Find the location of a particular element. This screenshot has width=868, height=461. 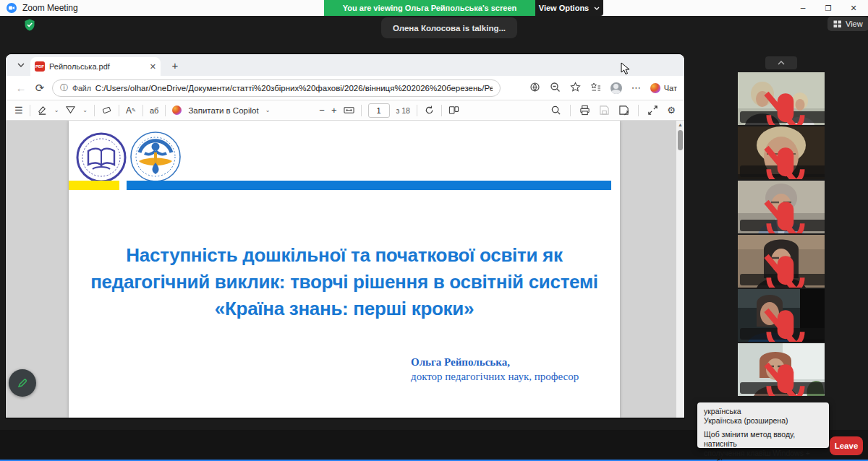

slide-author-block: Ольга Рейпольська, доктор педагогічних н… is located at coordinates (495, 369).